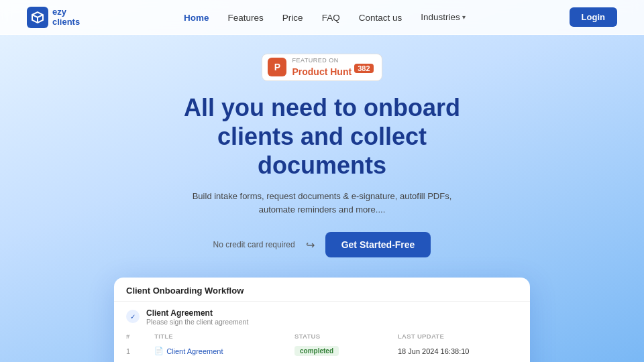  Describe the element at coordinates (246, 17) in the screenshot. I see `nav-features: Features` at that location.